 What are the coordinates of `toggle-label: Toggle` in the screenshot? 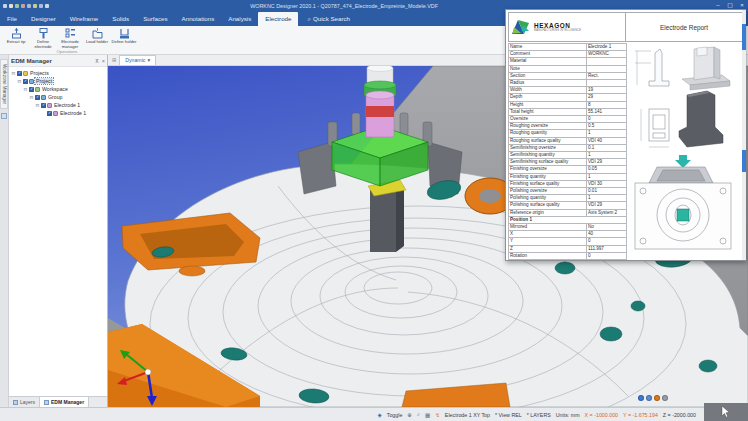 It's located at (395, 415).